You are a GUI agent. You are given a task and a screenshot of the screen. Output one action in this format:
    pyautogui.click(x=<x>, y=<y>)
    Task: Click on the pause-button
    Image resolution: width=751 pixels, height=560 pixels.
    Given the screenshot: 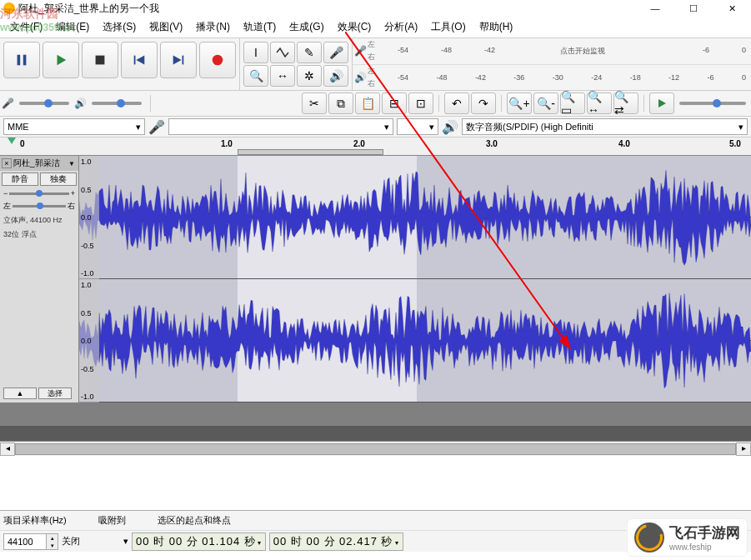 What is the action you would take?
    pyautogui.click(x=22, y=60)
    